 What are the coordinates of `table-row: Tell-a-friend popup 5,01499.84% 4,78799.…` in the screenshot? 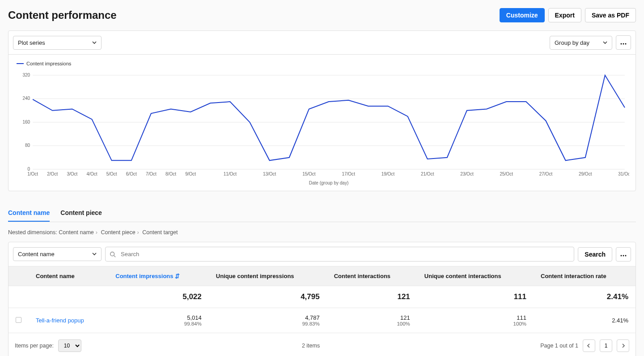 It's located at (322, 321).